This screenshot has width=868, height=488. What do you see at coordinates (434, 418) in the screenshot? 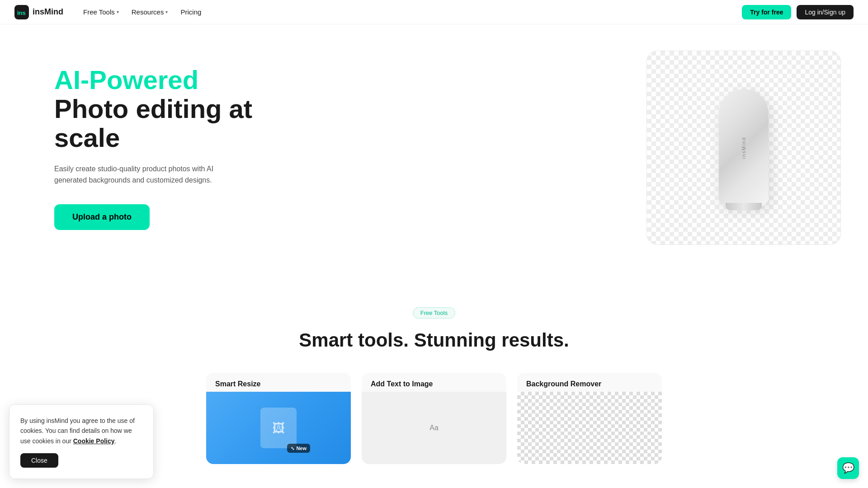
I see `tool-card-add-text: Add Text to Image Aa` at bounding box center [434, 418].